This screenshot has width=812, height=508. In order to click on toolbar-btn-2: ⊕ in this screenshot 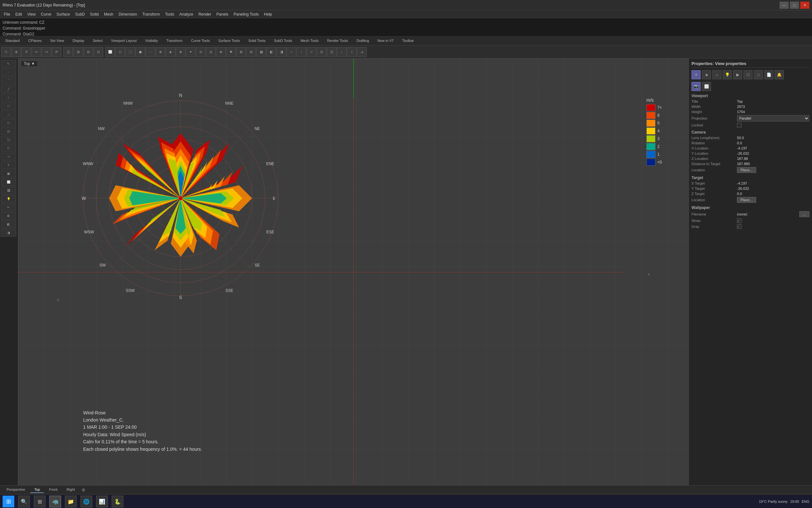, I will do `click(16, 52)`.